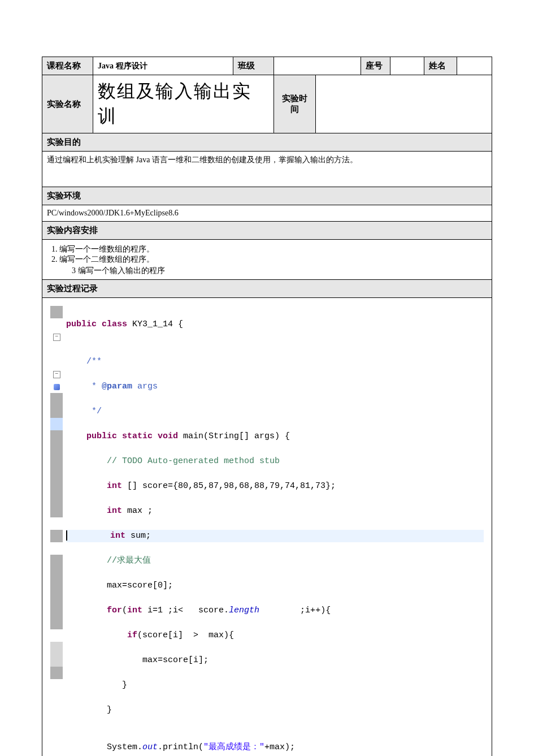  What do you see at coordinates (275, 561) in the screenshot?
I see `code-line: //求最大值` at bounding box center [275, 561].